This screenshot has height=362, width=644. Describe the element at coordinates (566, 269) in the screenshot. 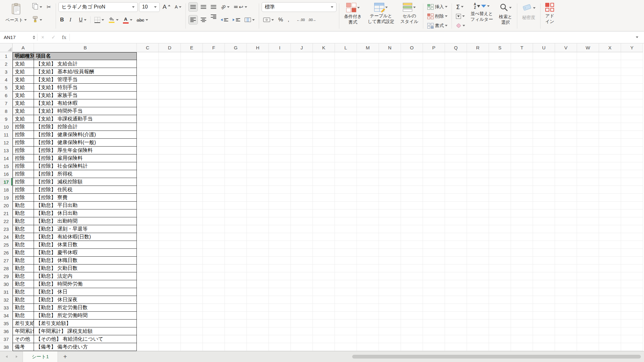

I see `cell-V28` at that location.